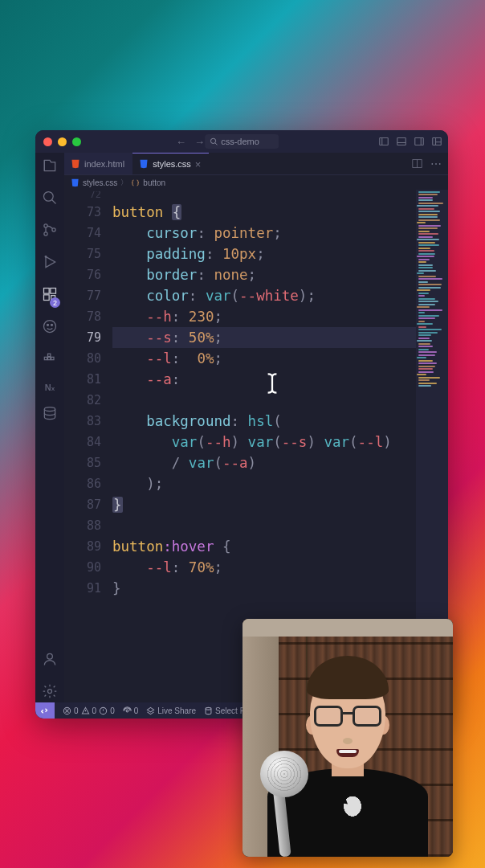 The height and width of the screenshot is (868, 485). I want to click on maximize-window-button, so click(77, 141).